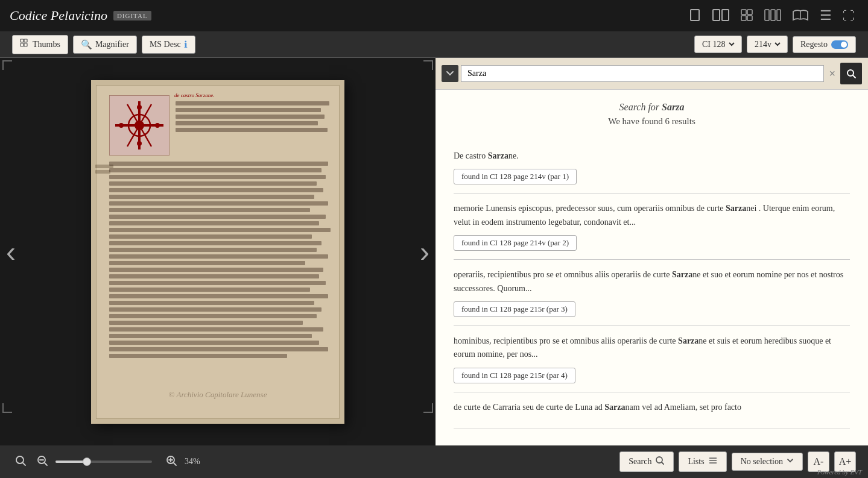 This screenshot has height=478, width=868. What do you see at coordinates (7, 408) in the screenshot?
I see `corner-marker-bl` at bounding box center [7, 408].